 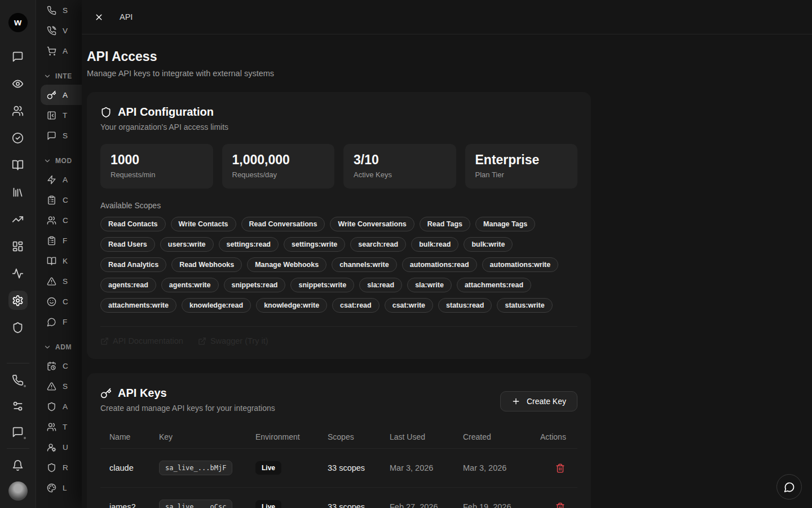 I want to click on x-icon, so click(x=99, y=17).